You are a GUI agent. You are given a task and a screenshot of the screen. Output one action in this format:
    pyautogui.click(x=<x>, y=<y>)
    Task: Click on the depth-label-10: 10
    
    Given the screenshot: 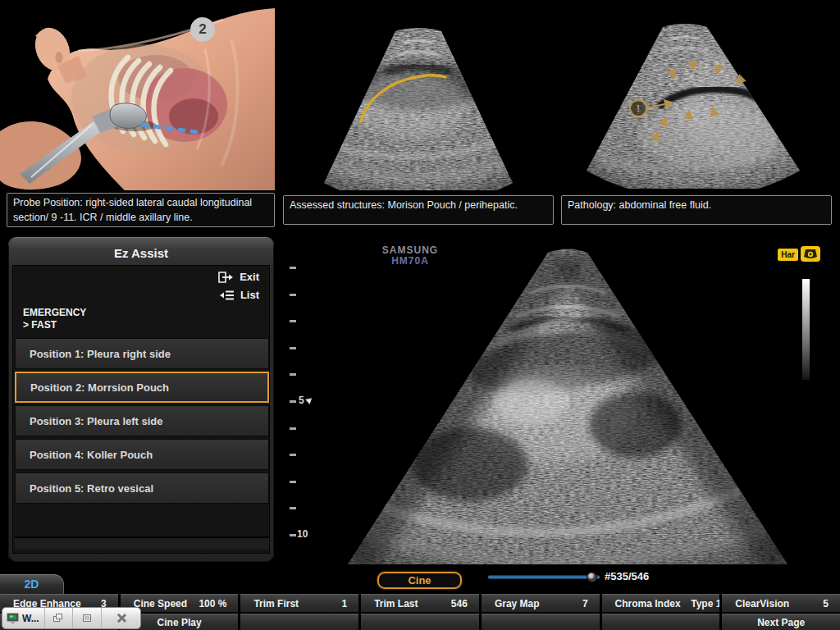 What is the action you would take?
    pyautogui.click(x=302, y=534)
    